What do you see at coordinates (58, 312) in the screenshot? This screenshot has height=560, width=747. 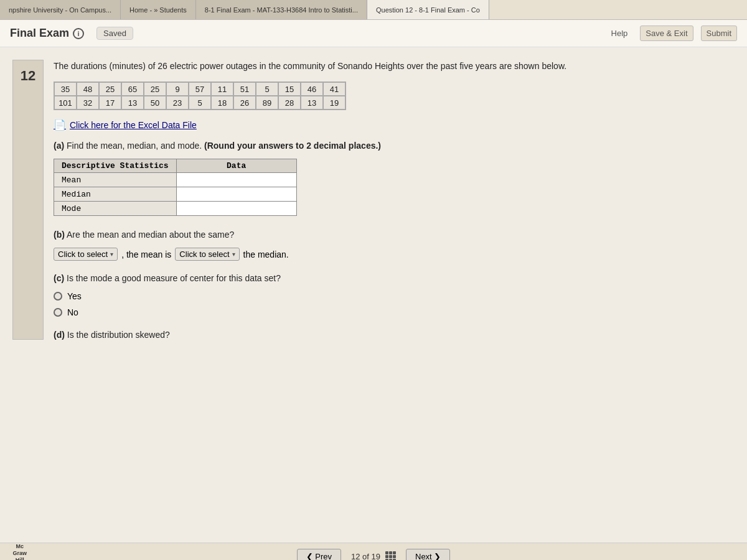 I see `radio-circle-no` at bounding box center [58, 312].